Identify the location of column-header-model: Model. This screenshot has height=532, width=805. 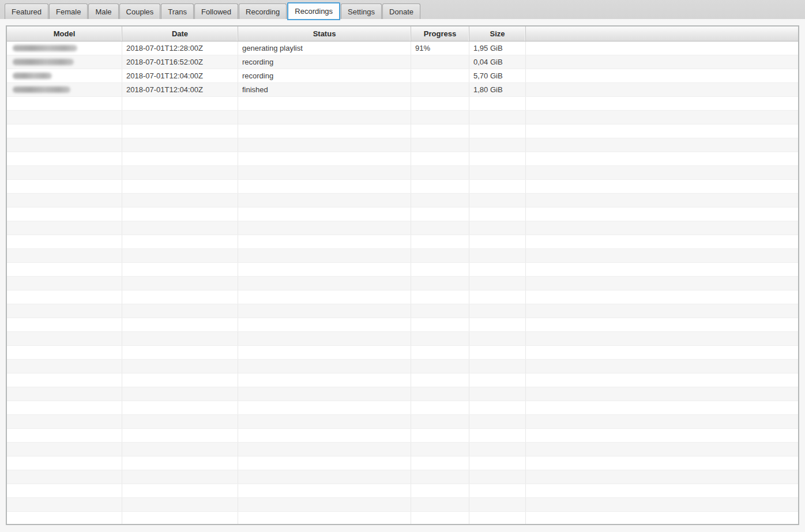
(65, 33).